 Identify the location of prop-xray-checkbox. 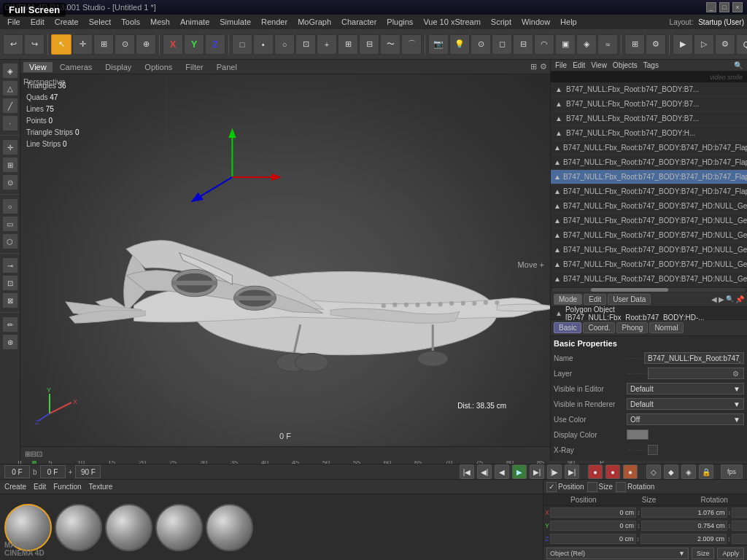
(653, 450).